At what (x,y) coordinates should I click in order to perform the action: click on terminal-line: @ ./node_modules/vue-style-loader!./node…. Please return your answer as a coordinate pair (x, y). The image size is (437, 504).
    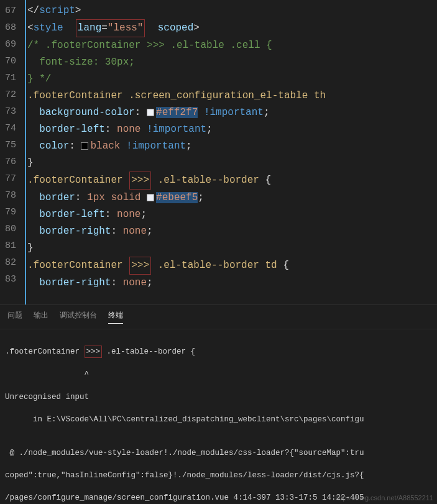
    Looking at the image, I should click on (219, 453).